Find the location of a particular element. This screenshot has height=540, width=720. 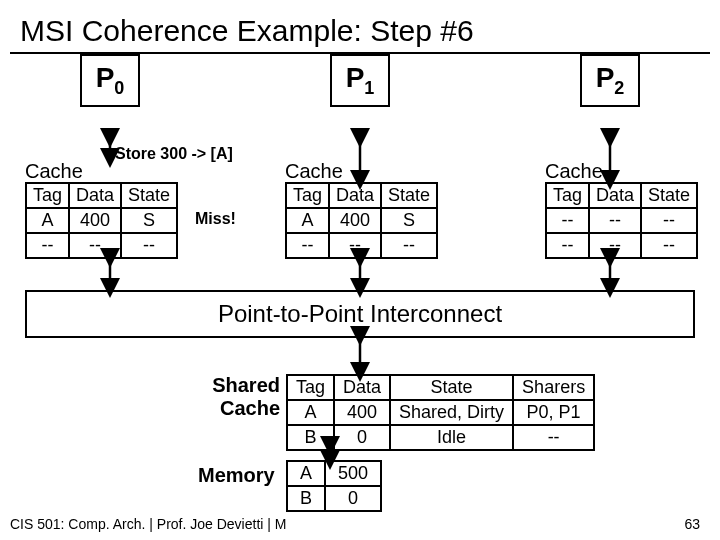

memory-label: Memory is located at coordinates (236, 476).